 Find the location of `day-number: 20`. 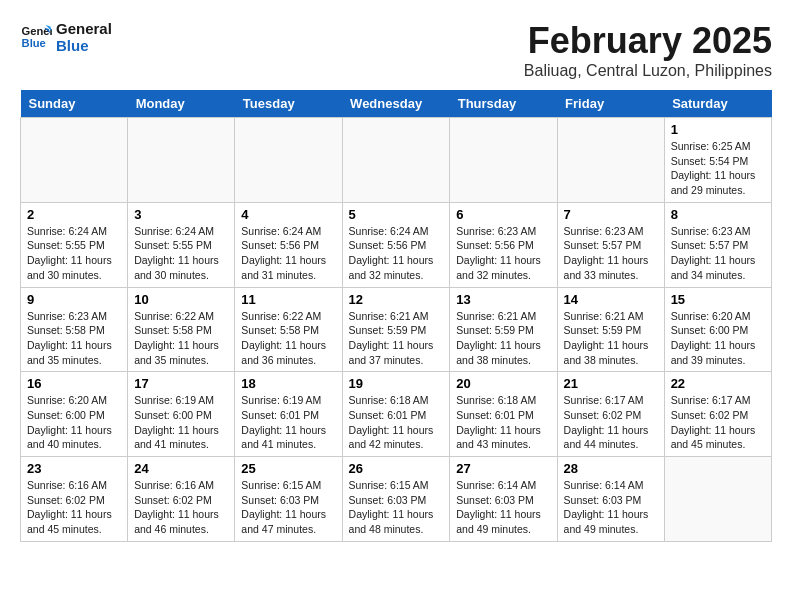

day-number: 20 is located at coordinates (503, 384).